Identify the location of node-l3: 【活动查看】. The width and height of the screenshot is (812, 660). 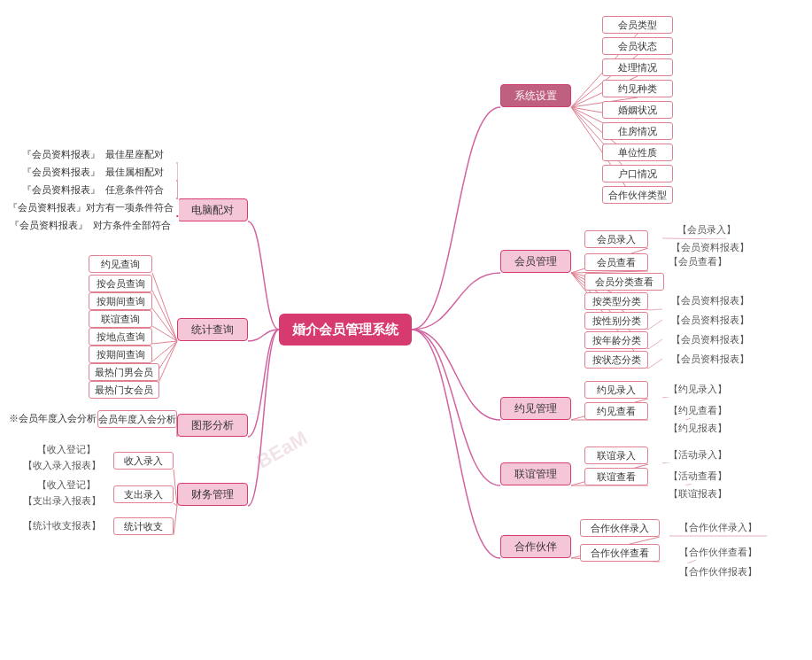
(698, 476).